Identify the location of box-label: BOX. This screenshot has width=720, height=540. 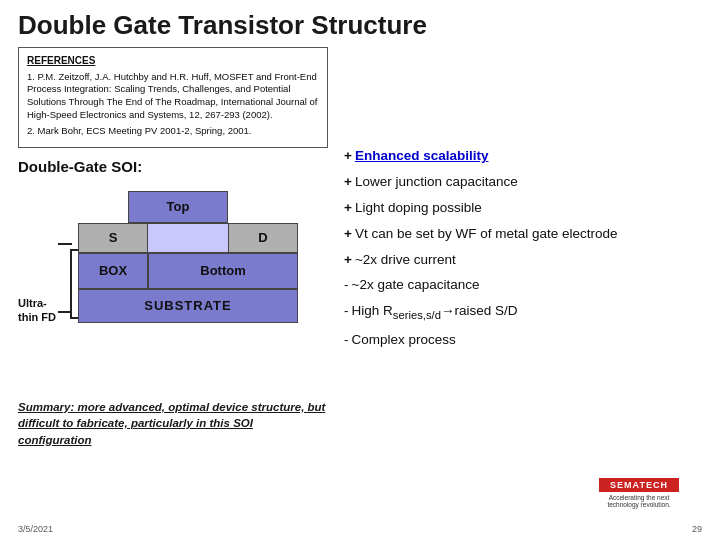
(113, 271).